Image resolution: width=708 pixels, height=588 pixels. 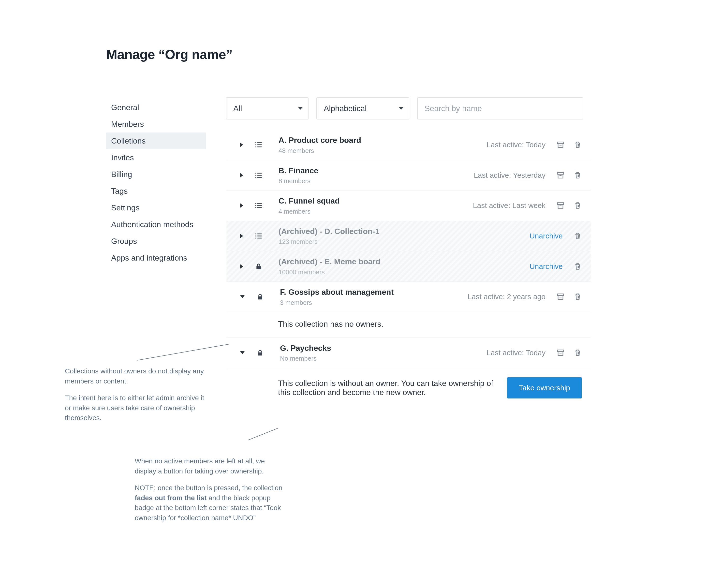 What do you see at coordinates (383, 348) in the screenshot?
I see `collection-title: G. Paychecks` at bounding box center [383, 348].